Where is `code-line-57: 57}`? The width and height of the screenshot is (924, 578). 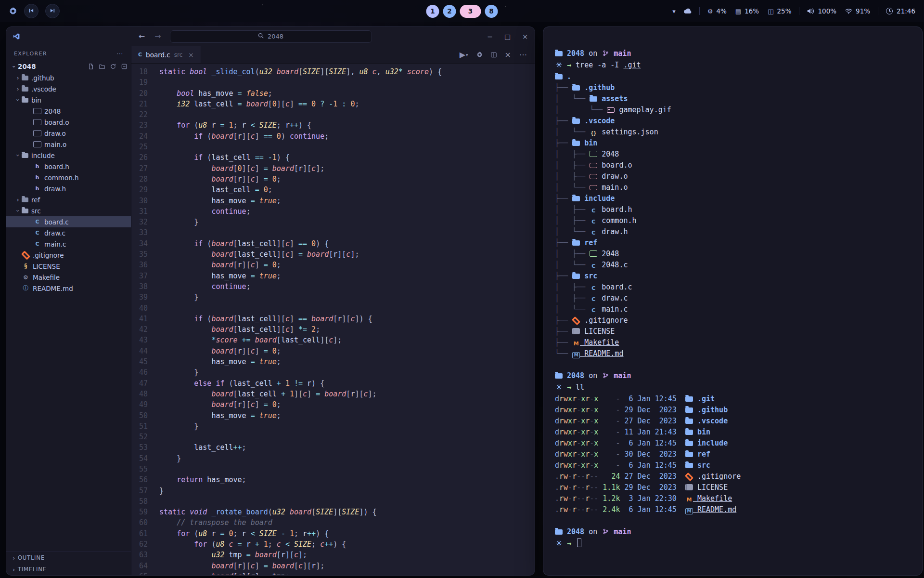 code-line-57: 57} is located at coordinates (333, 491).